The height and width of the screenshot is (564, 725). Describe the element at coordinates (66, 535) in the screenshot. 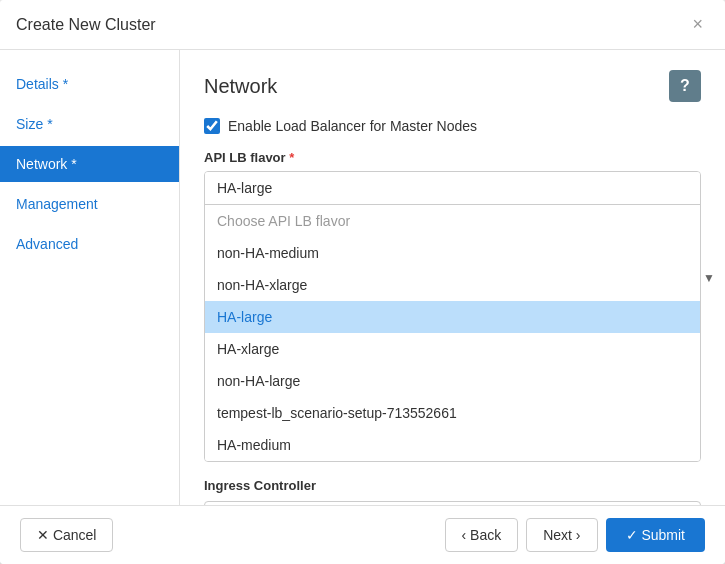

I see `cancel-button: ✕ Cancel` at that location.